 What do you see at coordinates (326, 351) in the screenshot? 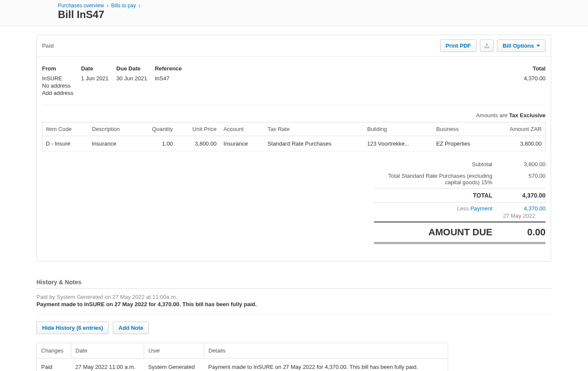
I see `hist-th-details: Details` at bounding box center [326, 351].